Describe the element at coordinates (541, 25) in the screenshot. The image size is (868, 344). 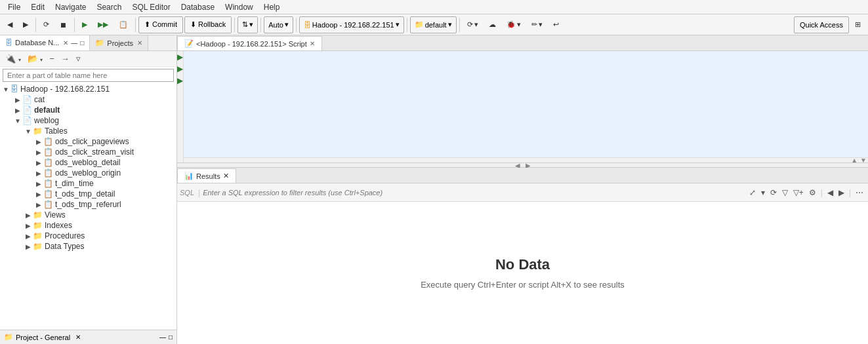
I see `edit-chevron: ▾` at that location.